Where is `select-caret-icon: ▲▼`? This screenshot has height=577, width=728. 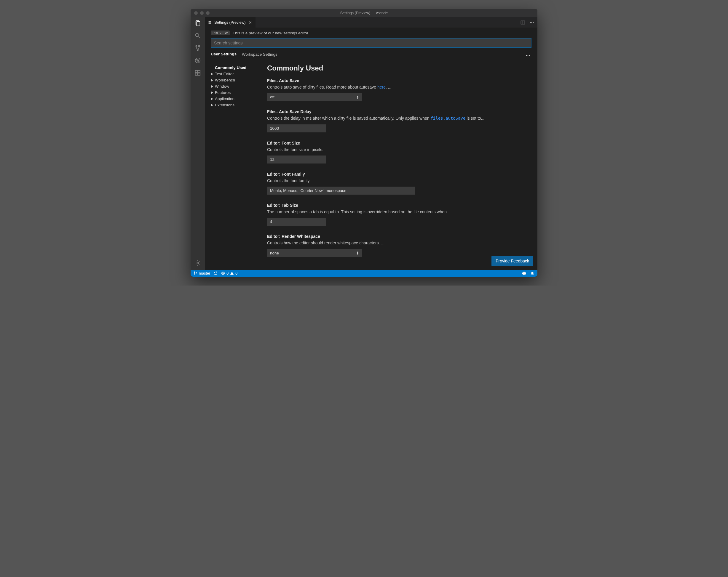
select-caret-icon: ▲▼ is located at coordinates (358, 253).